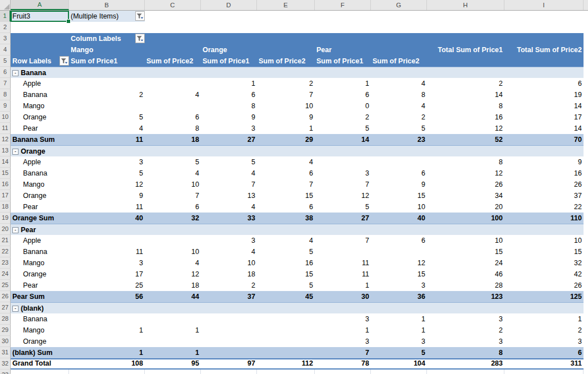  I want to click on cell-H12: 52, so click(466, 140).